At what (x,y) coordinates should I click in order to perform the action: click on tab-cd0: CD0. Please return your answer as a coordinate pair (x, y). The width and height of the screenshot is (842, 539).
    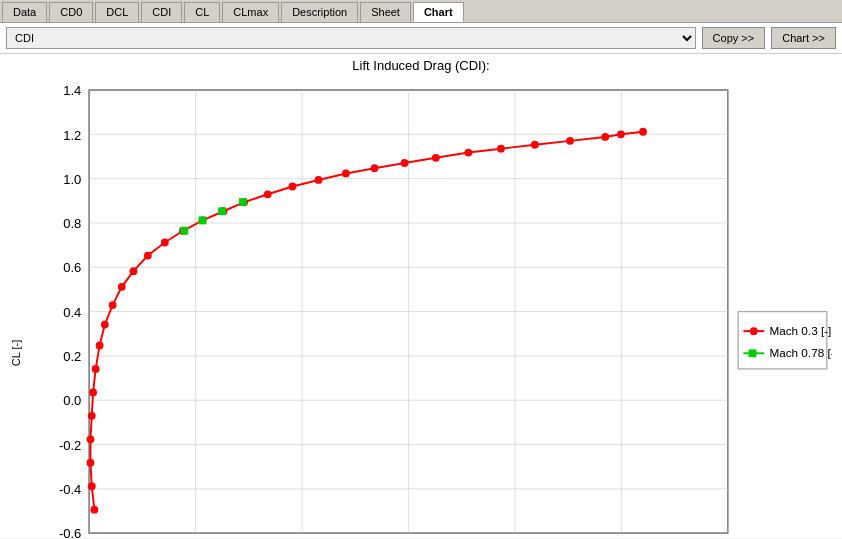
    Looking at the image, I should click on (71, 12).